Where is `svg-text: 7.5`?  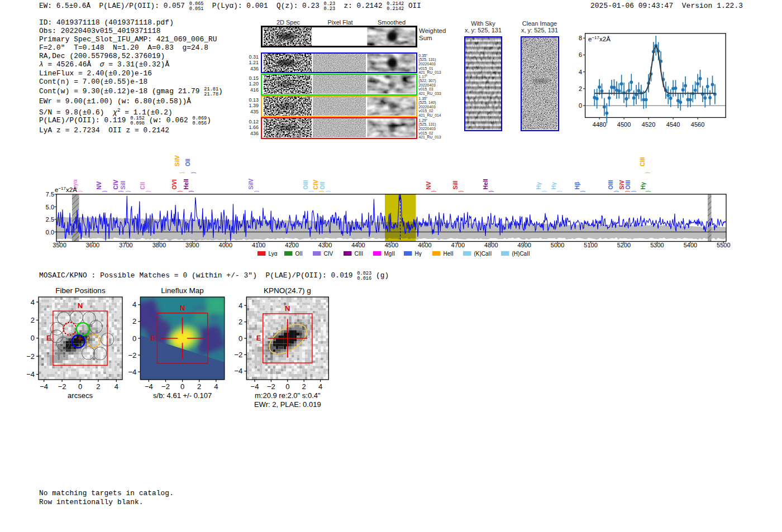
svg-text: 7.5 is located at coordinates (50, 194).